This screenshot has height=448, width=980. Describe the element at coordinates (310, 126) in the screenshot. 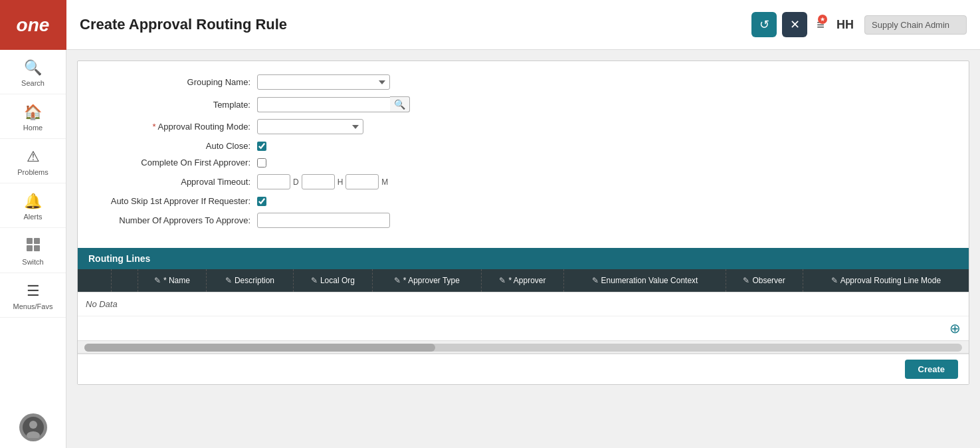

I see `approval-routing-mode-select` at that location.